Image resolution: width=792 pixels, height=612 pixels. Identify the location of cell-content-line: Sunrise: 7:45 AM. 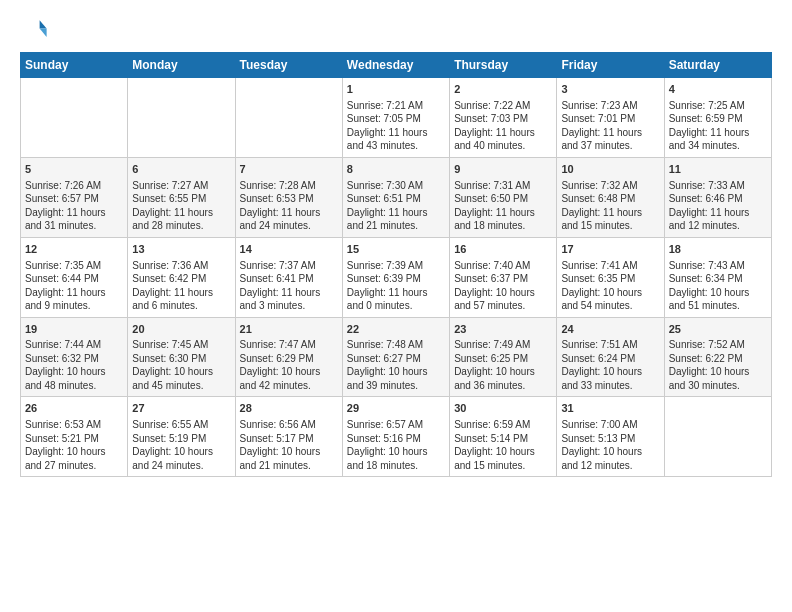
(181, 345).